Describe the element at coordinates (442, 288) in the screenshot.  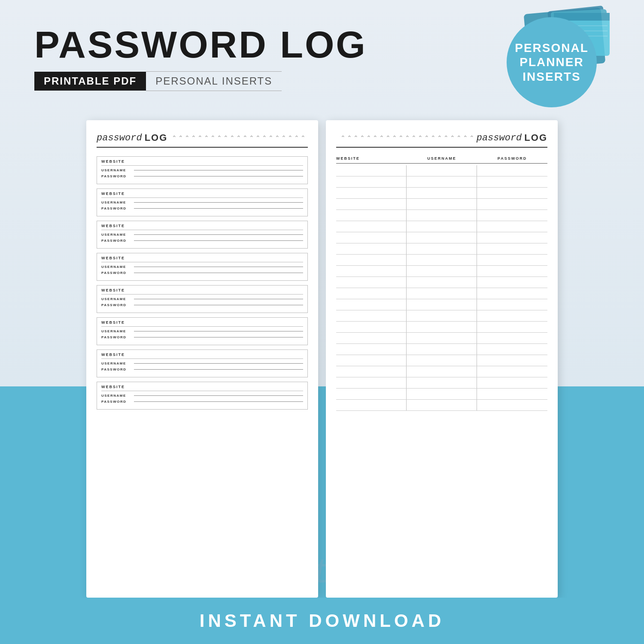
I see `right-table-rows` at that location.